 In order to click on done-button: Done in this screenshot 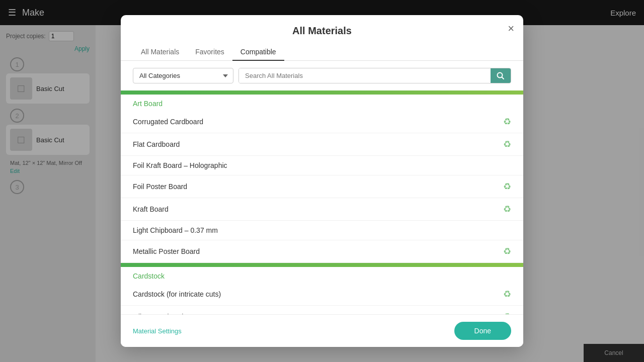, I will do `click(483, 331)`.